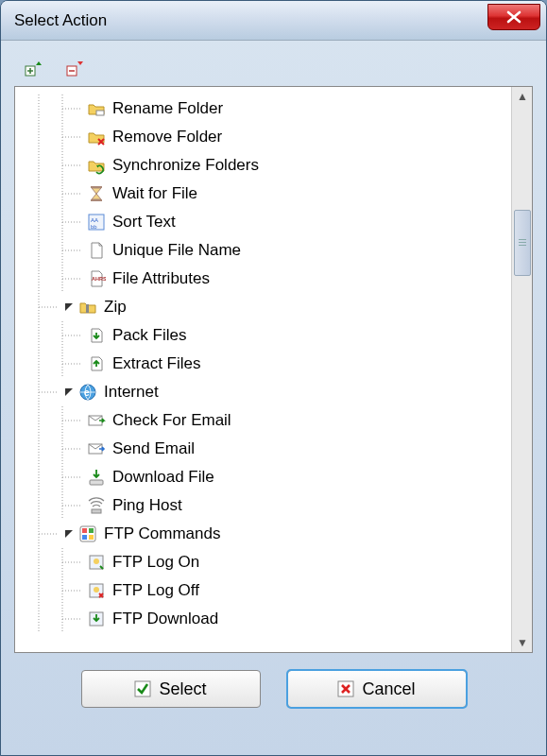  What do you see at coordinates (263, 364) in the screenshot?
I see `tree-item: Extract Files` at bounding box center [263, 364].